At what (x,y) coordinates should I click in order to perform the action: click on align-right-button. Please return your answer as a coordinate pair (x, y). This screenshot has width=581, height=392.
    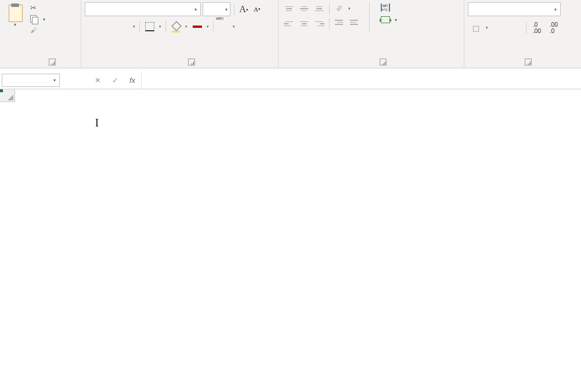
    Looking at the image, I should click on (319, 24).